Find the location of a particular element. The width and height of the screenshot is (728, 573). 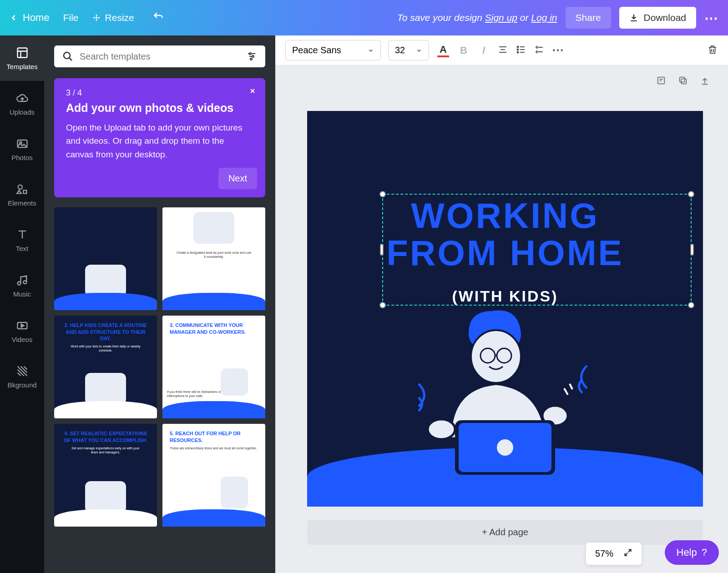

duplicate-button is located at coordinates (683, 81).